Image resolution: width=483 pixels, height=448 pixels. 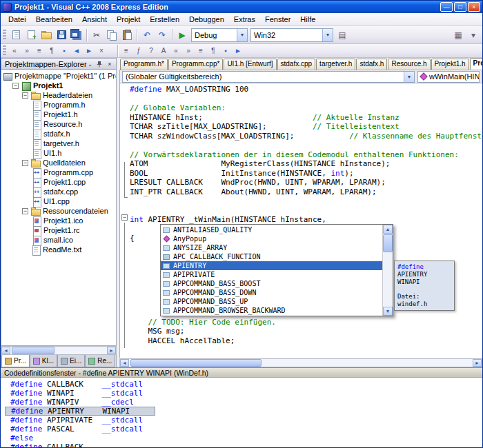 What do you see at coordinates (59, 208) in the screenshot?
I see `solution-tree: Projektmappe "Projekt1" (1 Proj−Projekt1…` at bounding box center [59, 208].